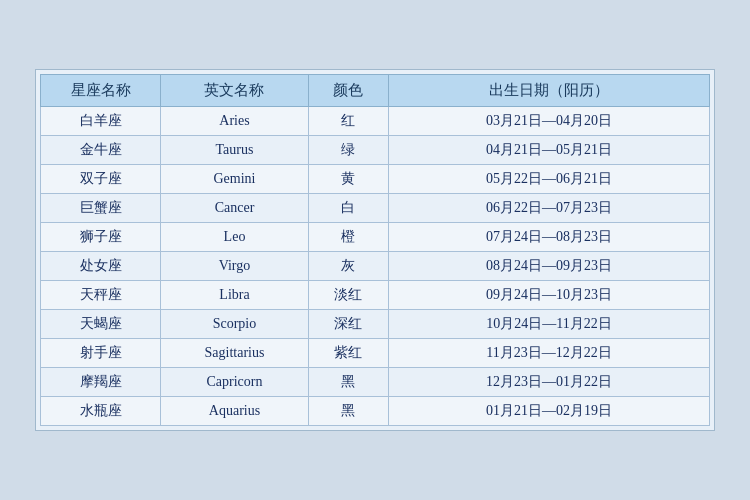 This screenshot has height=500, width=750. Describe the element at coordinates (234, 324) in the screenshot. I see `cell-english: Scorpio` at that location.